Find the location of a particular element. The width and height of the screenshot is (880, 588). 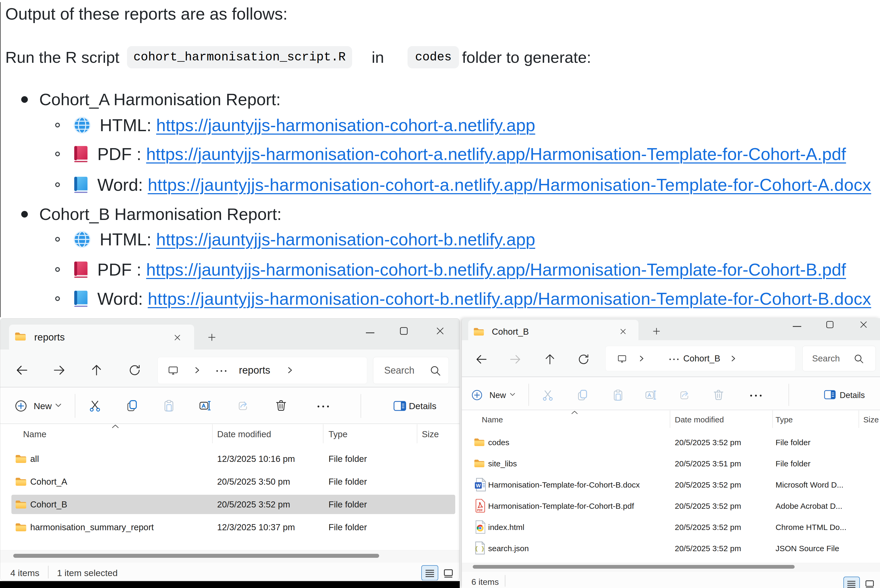

svg-text: W is located at coordinates (478, 485).